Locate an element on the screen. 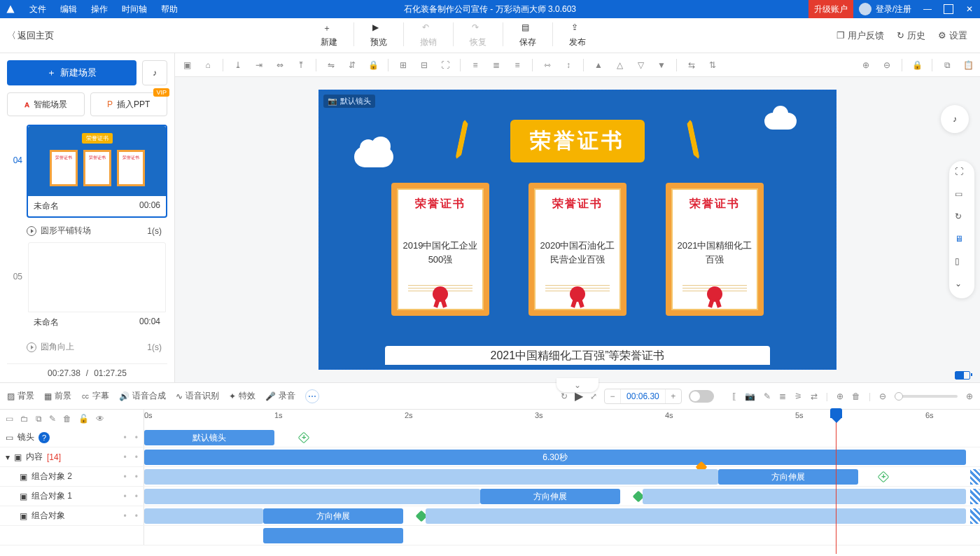 Image resolution: width=980 pixels, height=556 pixels. extract-icon: ⛶ is located at coordinates (445, 65).